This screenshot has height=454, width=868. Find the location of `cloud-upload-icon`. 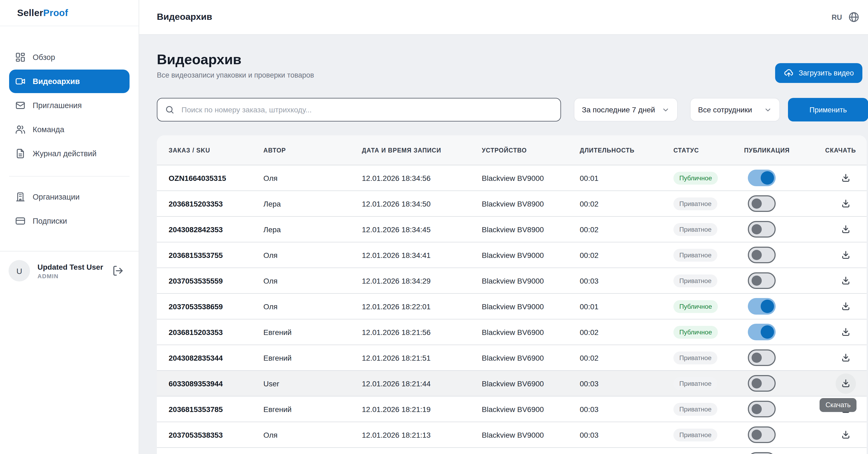

cloud-upload-icon is located at coordinates (789, 73).